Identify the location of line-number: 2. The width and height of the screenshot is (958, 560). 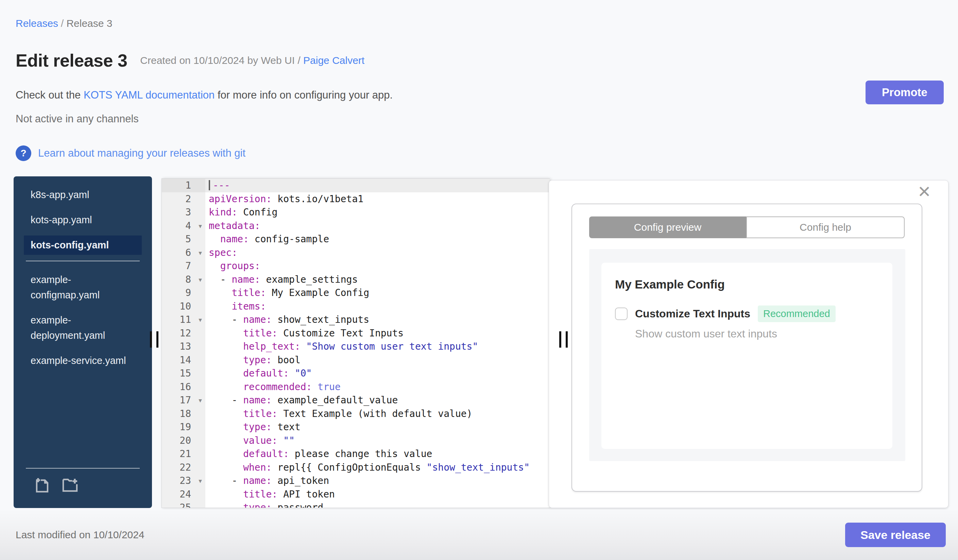
(184, 199).